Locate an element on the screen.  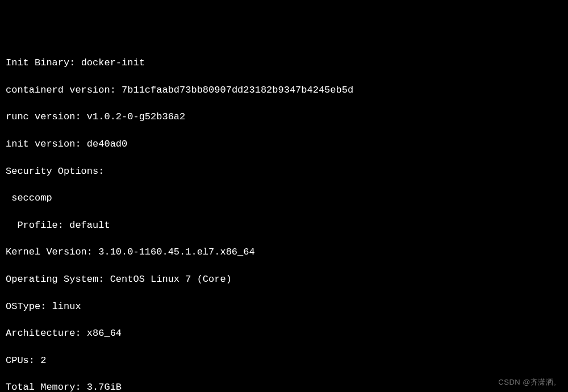
operating-system-line: Operating System: CentOS Linux 7 (Core) is located at coordinates (284, 280).